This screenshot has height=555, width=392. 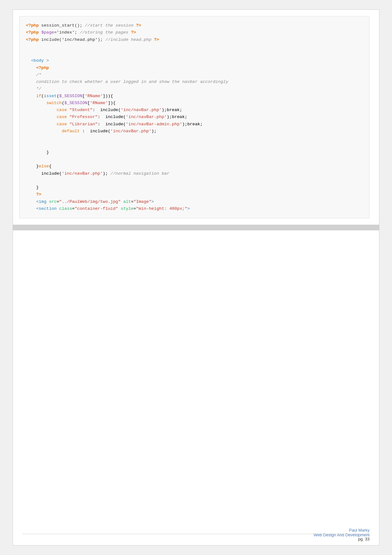 What do you see at coordinates (196, 534) in the screenshot?
I see `footer: Paul Marky Web Design And Development` at bounding box center [196, 534].